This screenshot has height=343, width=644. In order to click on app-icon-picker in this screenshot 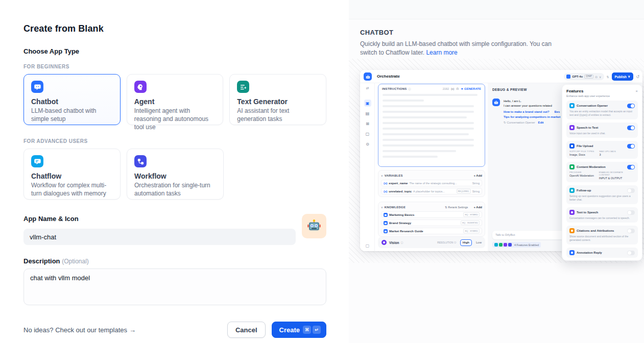, I will do `click(314, 226)`.